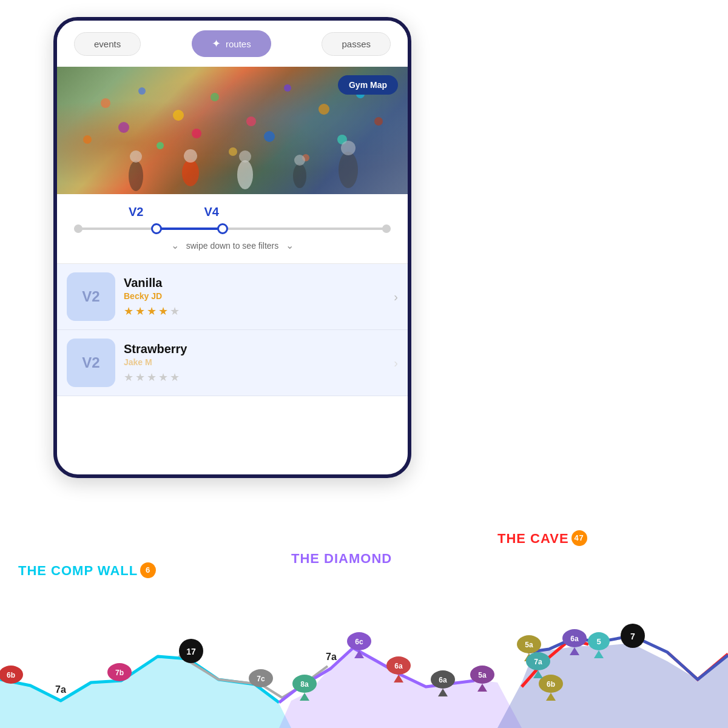  I want to click on slider-end-end, so click(386, 229).